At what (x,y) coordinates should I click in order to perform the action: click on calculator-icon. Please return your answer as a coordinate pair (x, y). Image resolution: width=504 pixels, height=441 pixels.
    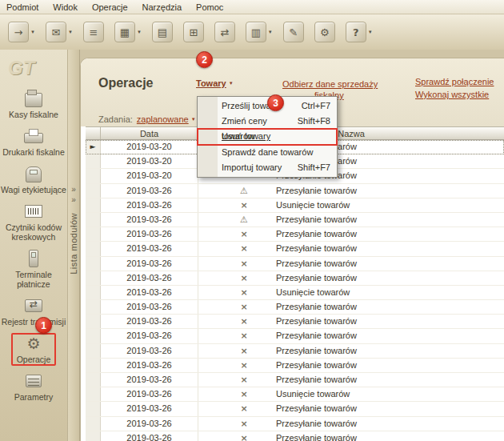
    Looking at the image, I should click on (194, 32).